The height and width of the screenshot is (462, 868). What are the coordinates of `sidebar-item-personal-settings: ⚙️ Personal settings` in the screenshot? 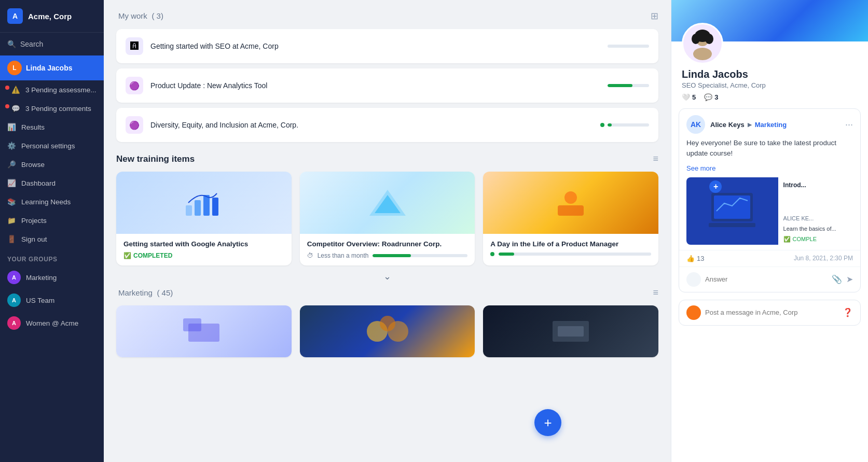 It's located at (52, 146).